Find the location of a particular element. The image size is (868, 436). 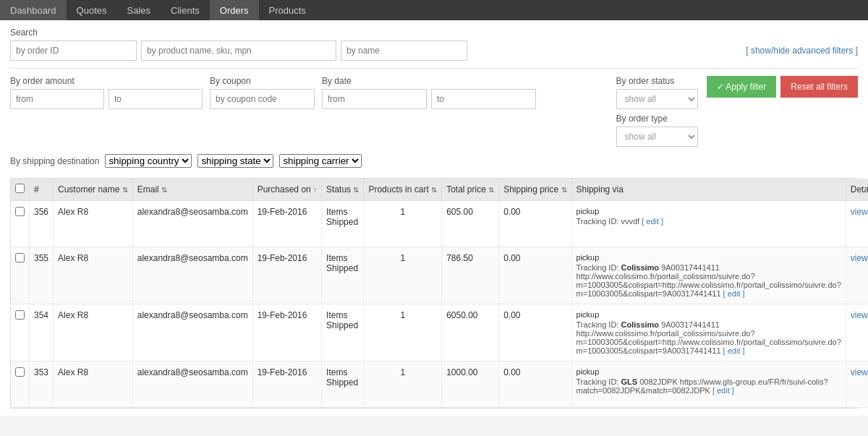

search-section: Search [ show/hide advanced filters ] is located at coordinates (434, 44).